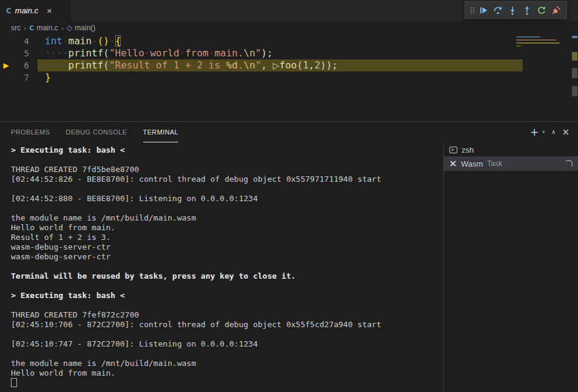 Image resolution: width=578 pixels, height=392 pixels. What do you see at coordinates (102, 132) in the screenshot?
I see `panel-tabs: PROBLEMSDEBUG CONSOLETERMINAL` at bounding box center [102, 132].